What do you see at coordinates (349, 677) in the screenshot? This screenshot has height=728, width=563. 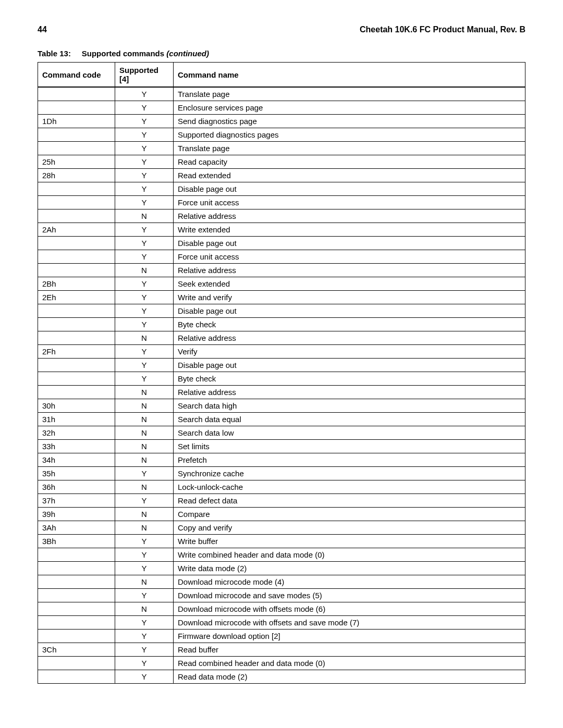 I see `cell-command-name: Read data mode (2)` at bounding box center [349, 677].